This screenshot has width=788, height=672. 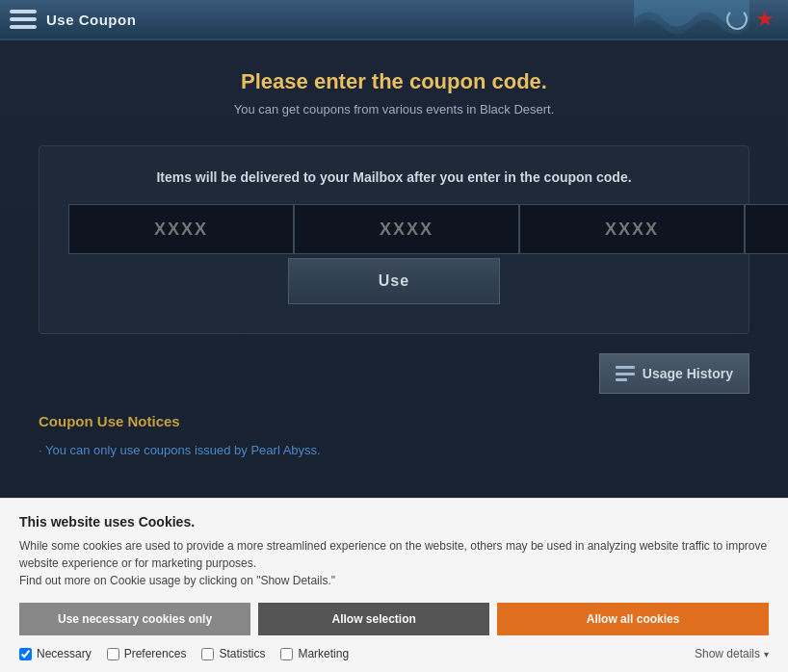 What do you see at coordinates (394, 522) in the screenshot?
I see `cookie-title: This website uses Cookies.` at bounding box center [394, 522].